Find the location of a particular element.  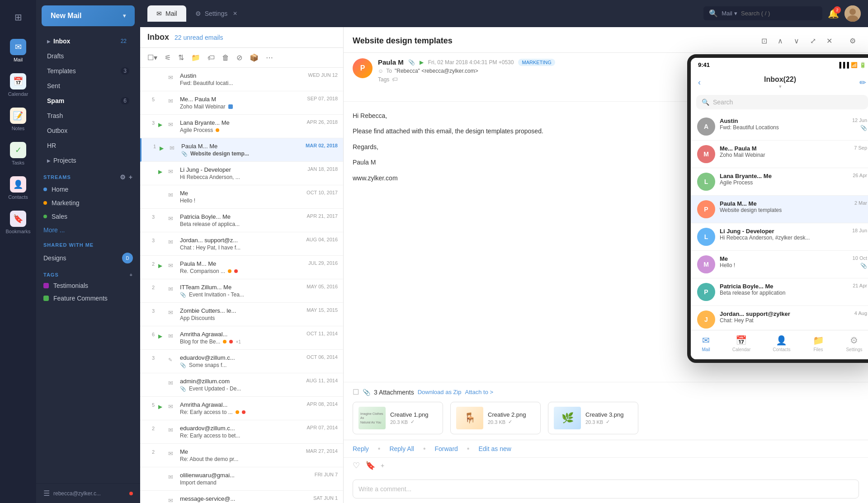

email-row: 1 ▶ ✉ Paula M... Me 📎 Website design tem… is located at coordinates (241, 150).